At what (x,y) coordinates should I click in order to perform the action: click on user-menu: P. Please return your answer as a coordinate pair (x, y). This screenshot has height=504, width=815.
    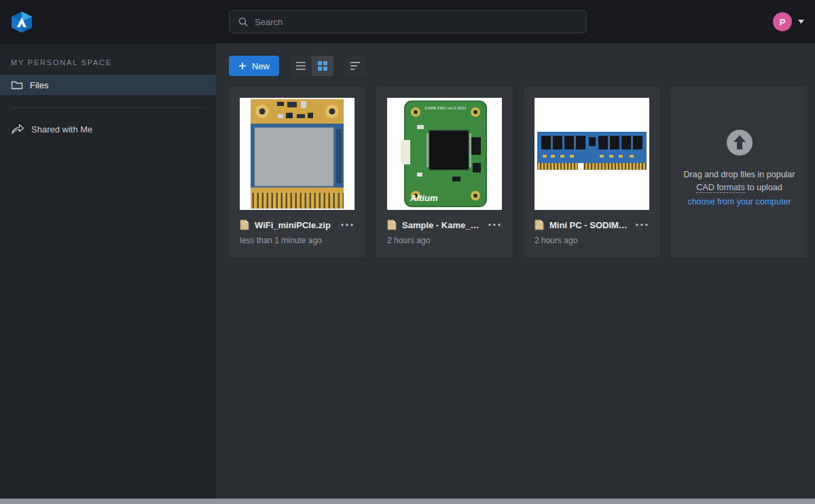
    Looking at the image, I should click on (789, 22).